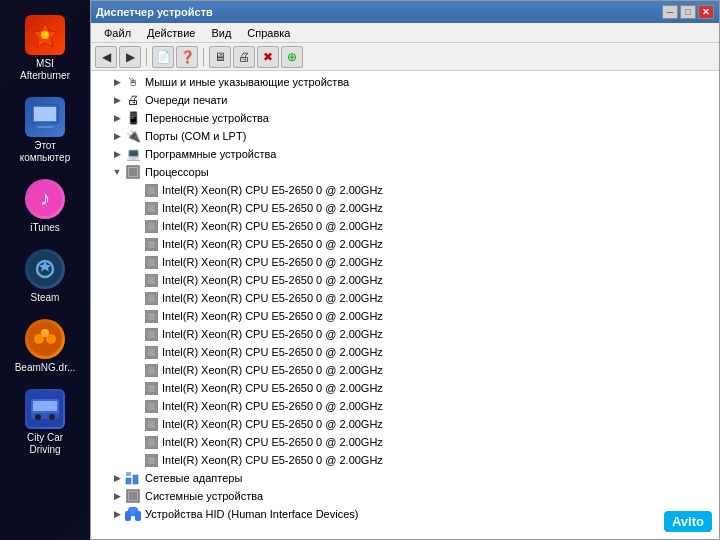 This screenshot has height=540, width=720. What do you see at coordinates (405, 406) in the screenshot?
I see `cpu-item-12: ▶ Intel(R) Xeon(R) CPU E5-2650 0 @ 2.00G…` at bounding box center [405, 406].